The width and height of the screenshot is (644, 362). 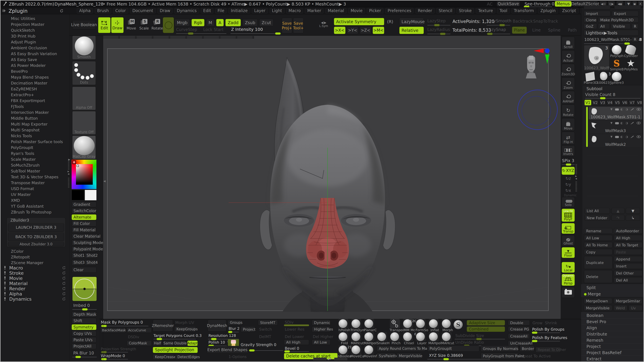 I want to click on brush-cell: 8 Chisel, so click(x=409, y=339).